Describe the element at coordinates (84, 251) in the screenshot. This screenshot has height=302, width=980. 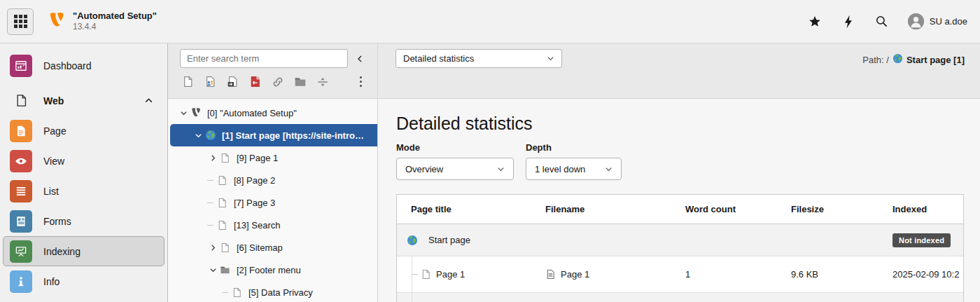
I see `module-item-indexing: Indexing` at that location.